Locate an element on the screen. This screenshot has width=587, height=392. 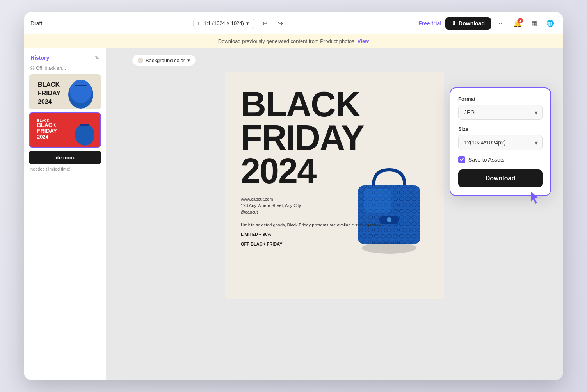
header-center: □ 1:1 (1024 × 1024) ▾ ↩ ↪ is located at coordinates (240, 23).